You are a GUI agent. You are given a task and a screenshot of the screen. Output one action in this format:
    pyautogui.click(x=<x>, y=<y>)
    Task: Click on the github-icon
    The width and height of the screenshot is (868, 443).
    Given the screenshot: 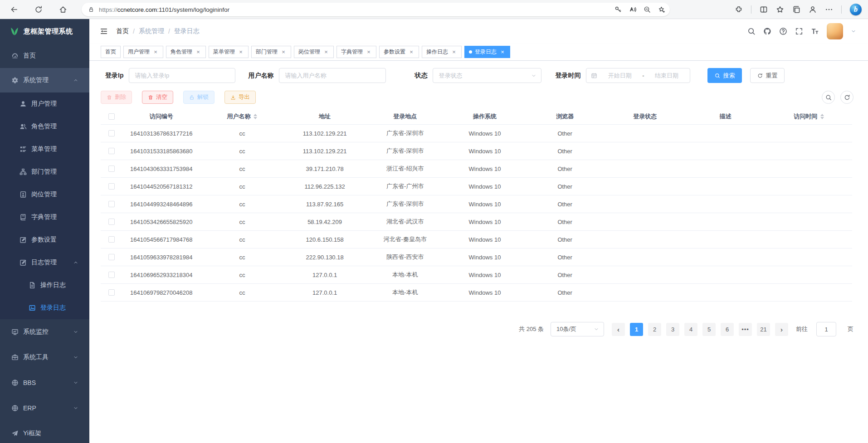 What is the action you would take?
    pyautogui.click(x=767, y=31)
    